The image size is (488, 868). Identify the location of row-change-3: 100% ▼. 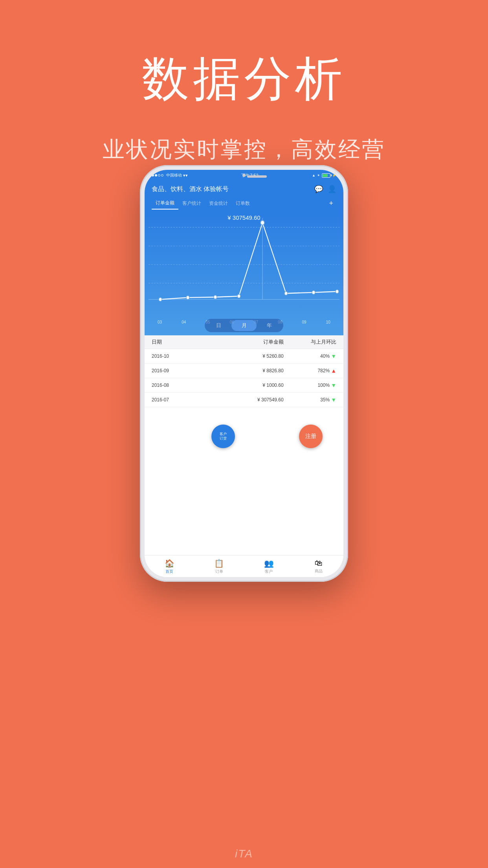
(310, 385).